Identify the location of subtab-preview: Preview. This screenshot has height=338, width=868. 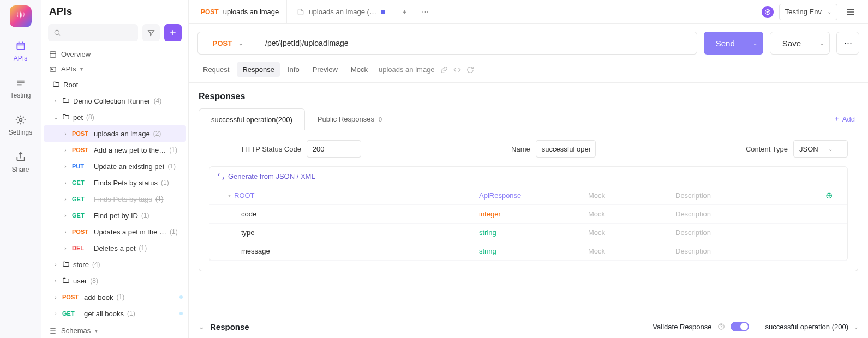
(325, 70).